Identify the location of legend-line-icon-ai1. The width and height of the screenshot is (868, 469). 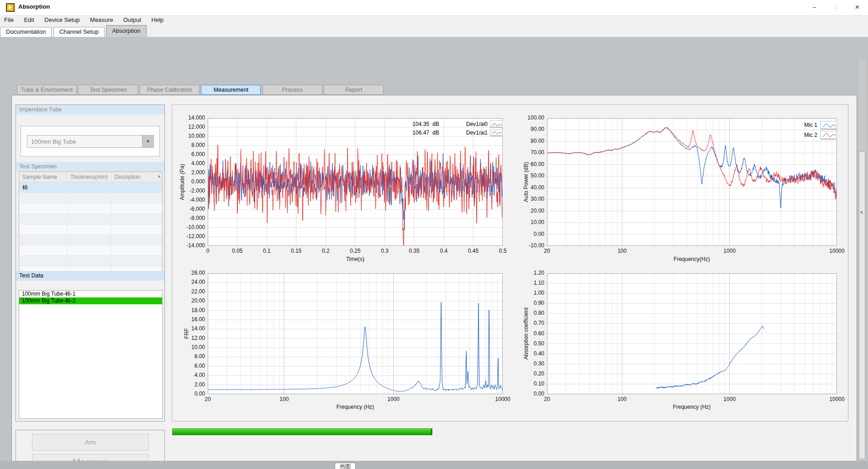
(496, 133).